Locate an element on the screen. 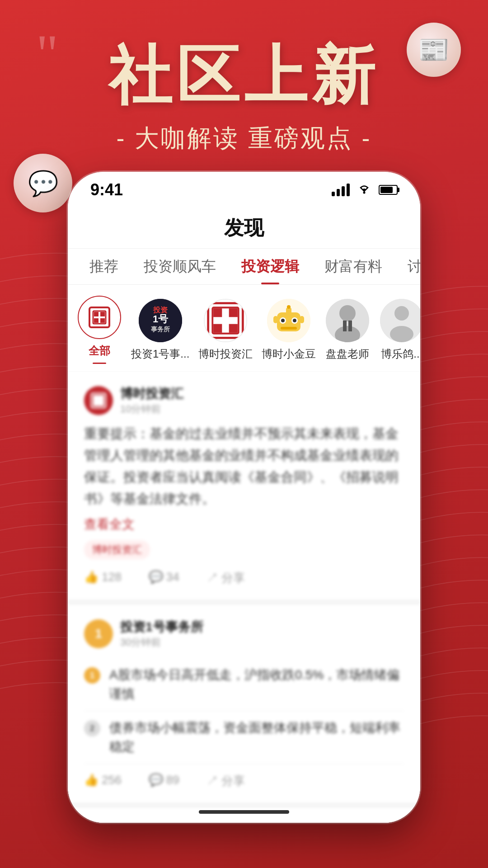  status-icons is located at coordinates (365, 190).